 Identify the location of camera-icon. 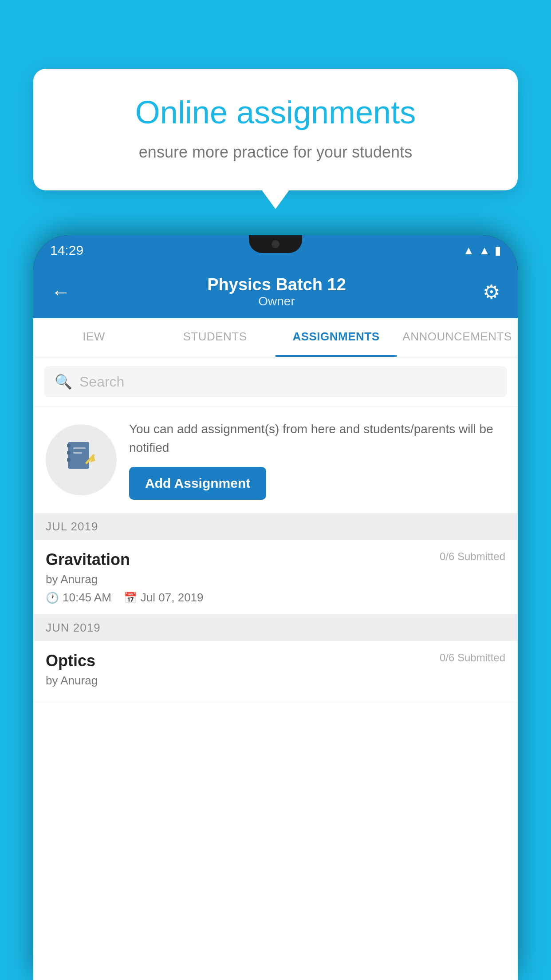
(276, 244).